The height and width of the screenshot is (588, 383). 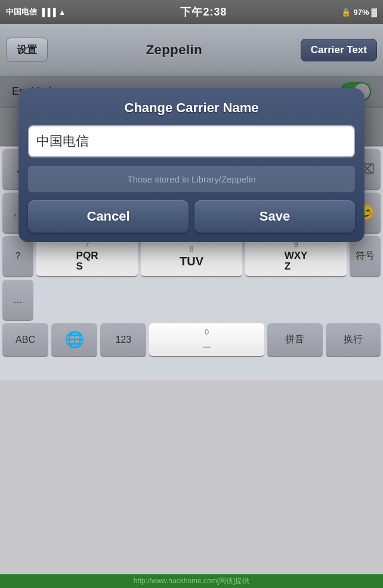 What do you see at coordinates (365, 256) in the screenshot?
I see `key-funum: 符号` at bounding box center [365, 256].